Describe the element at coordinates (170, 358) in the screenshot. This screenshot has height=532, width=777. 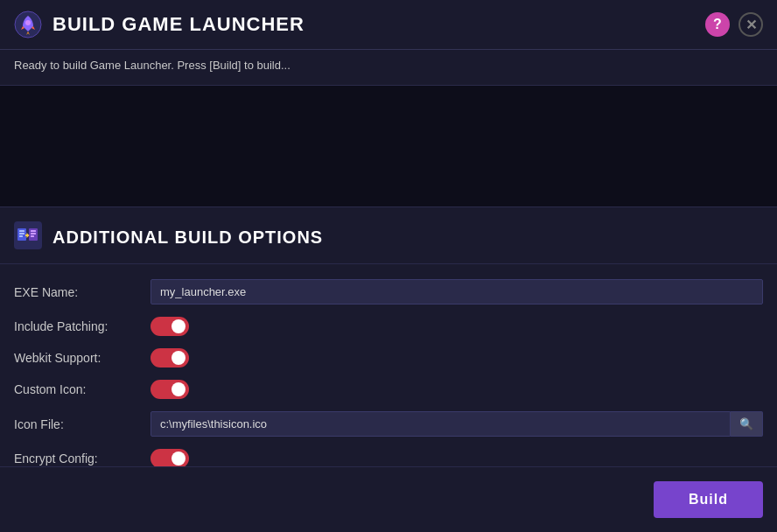
I see `webkit-support-slider` at that location.